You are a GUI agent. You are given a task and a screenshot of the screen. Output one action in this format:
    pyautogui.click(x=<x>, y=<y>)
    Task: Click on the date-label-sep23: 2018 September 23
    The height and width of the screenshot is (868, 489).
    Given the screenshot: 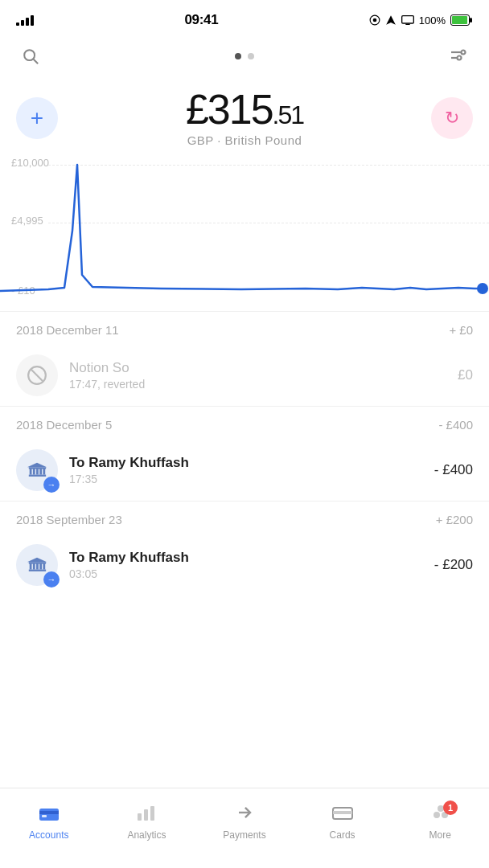 What is the action you would take?
    pyautogui.click(x=69, y=519)
    